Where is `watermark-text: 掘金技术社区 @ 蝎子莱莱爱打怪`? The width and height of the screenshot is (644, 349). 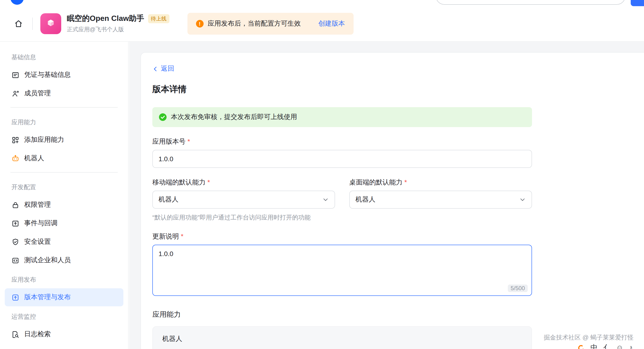 watermark-text: 掘金技术社区 @ 蝎子莱莱爱打怪 is located at coordinates (588, 338).